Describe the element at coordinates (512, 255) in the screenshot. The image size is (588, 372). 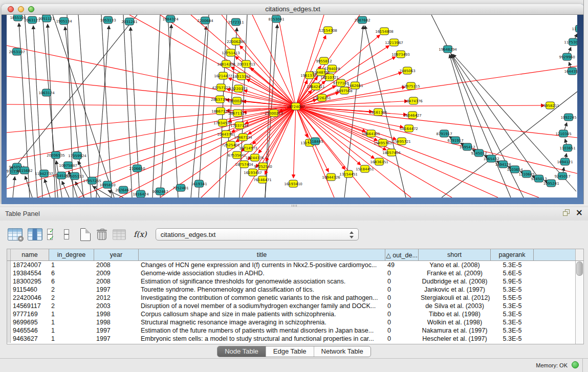
I see `column-header-pagerank: pagerank` at that location.